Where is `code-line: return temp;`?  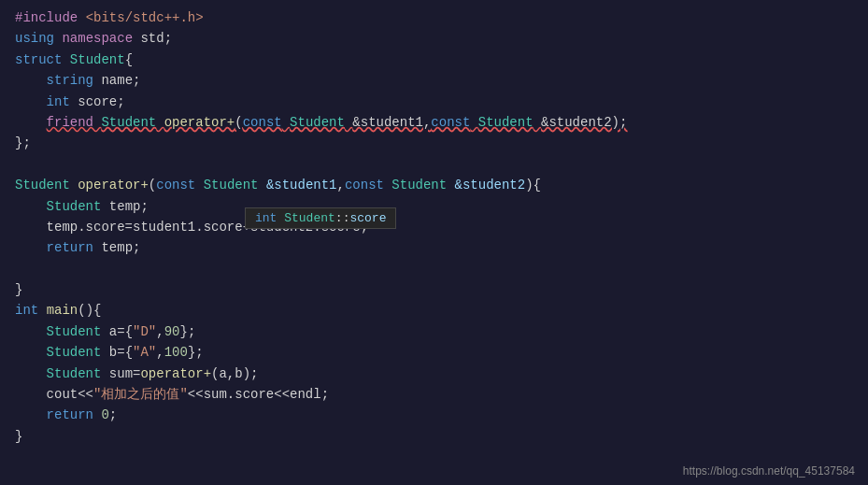
code-line: return temp; is located at coordinates (434, 248).